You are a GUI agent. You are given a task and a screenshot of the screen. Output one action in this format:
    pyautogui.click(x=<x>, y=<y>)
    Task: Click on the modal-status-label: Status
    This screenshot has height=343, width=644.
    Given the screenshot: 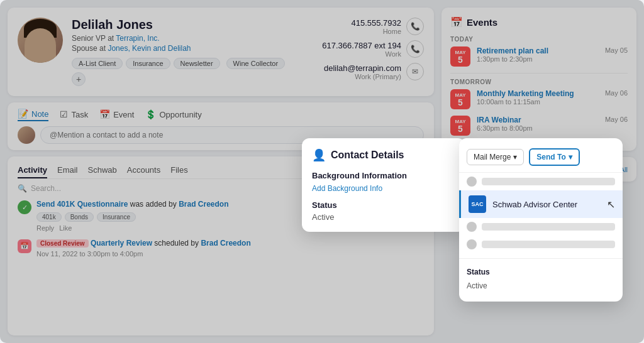 What is the action you would take?
    pyautogui.click(x=384, y=205)
    